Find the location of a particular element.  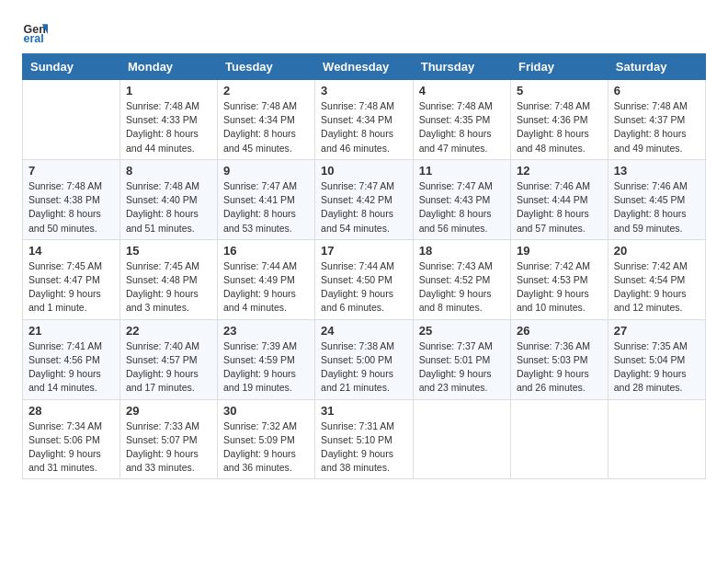

day-cell: 15Sunrise: 7:45 AM Sunset: 4:48 PM Dayli… is located at coordinates (168, 280).